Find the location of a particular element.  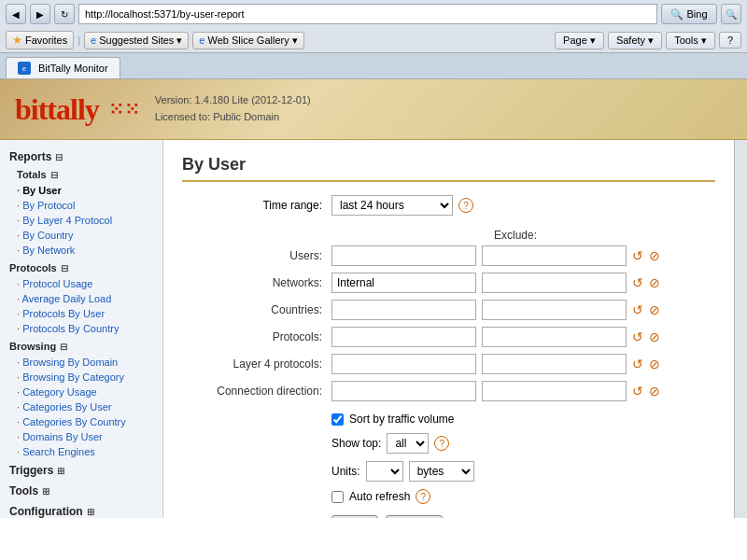

countries-exclude-input is located at coordinates (555, 310).